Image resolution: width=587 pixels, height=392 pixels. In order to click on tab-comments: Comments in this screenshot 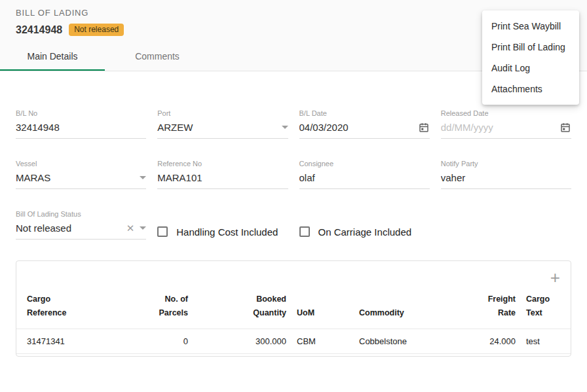, I will do `click(157, 56)`.